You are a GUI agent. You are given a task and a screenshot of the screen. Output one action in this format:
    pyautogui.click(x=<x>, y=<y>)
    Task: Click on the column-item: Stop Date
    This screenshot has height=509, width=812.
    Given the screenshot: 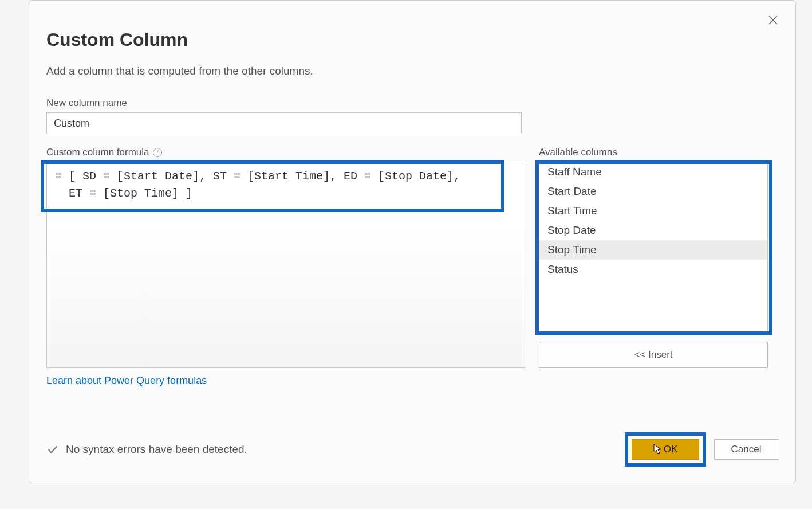 What is the action you would take?
    pyautogui.click(x=653, y=230)
    